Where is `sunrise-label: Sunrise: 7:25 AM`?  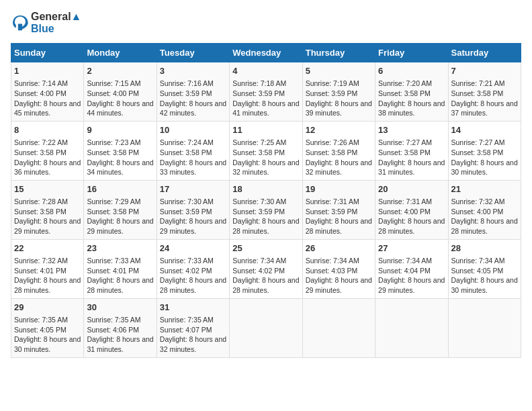
sunrise-label: Sunrise: 7:25 AM is located at coordinates (259, 142).